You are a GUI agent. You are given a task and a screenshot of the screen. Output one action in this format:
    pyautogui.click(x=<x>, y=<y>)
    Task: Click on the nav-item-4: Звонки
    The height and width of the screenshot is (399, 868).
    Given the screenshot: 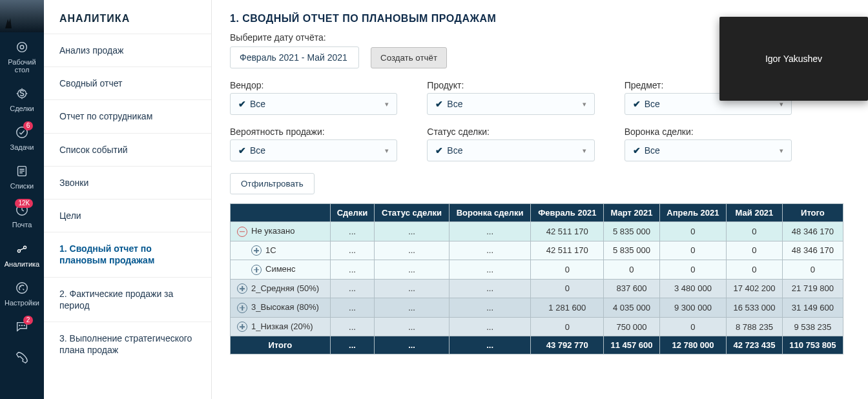 What is the action you would take?
    pyautogui.click(x=128, y=182)
    